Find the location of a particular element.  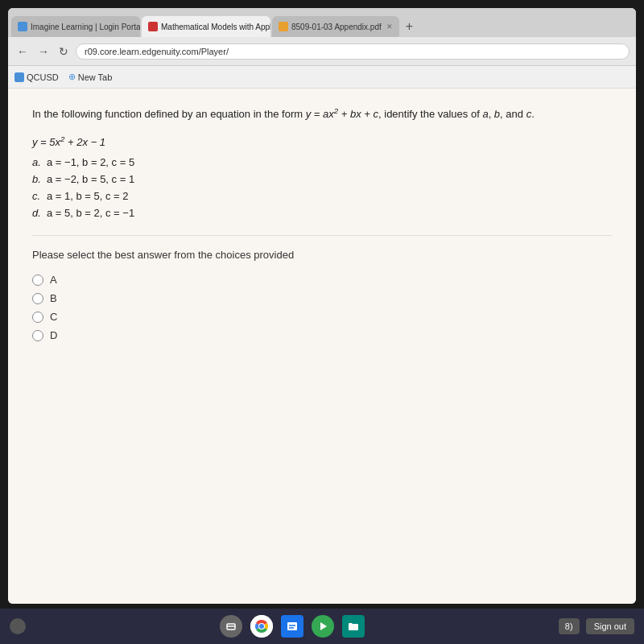

address-input: r09.core.learn.edgenuity.com/Player/ is located at coordinates (353, 52).